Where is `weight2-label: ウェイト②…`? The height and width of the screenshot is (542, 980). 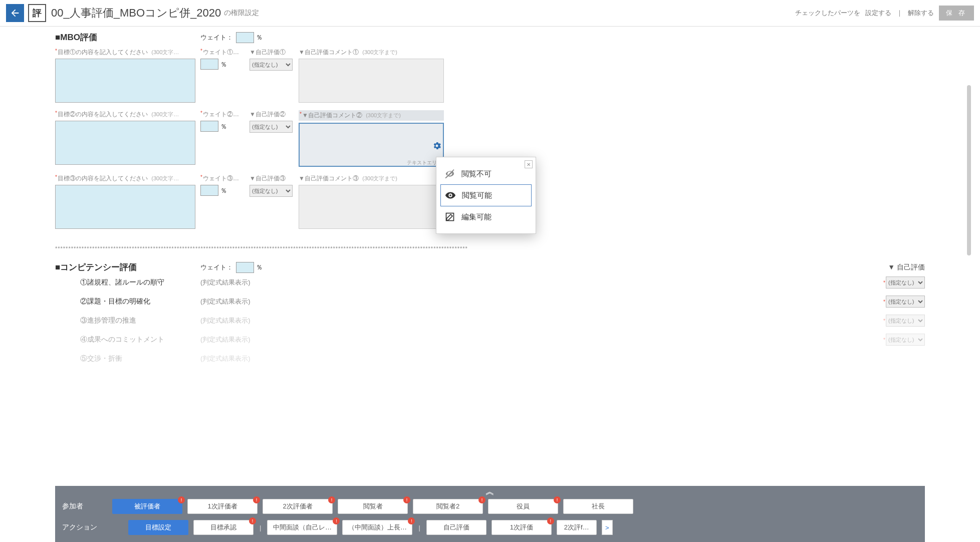
weight2-label: ウェイト②… is located at coordinates (221, 114).